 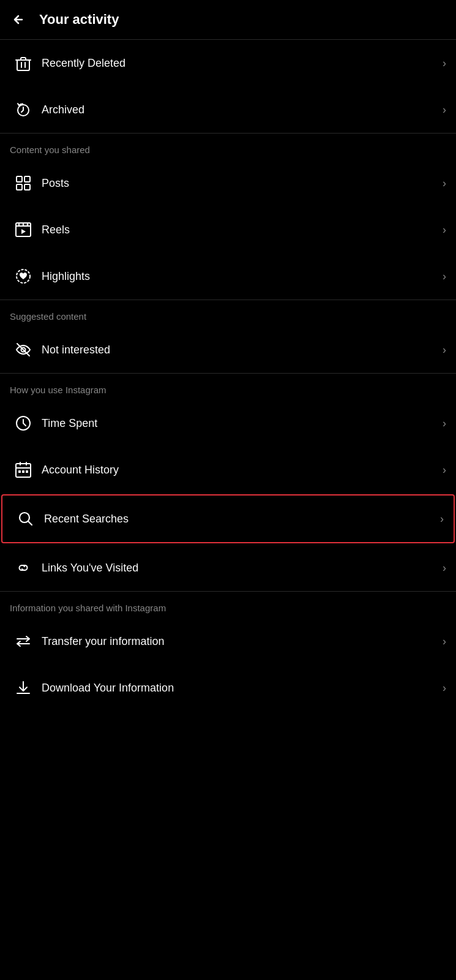 I want to click on menu-item-links-visited: Links You've Visited ›, so click(x=228, y=568).